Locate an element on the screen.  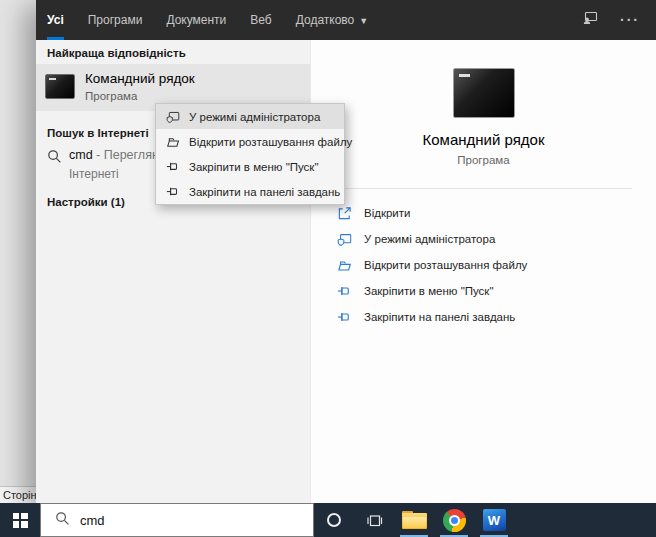
menu-item-pin-to-taskbar-label: Закріпити на панелі завдань is located at coordinates (264, 192).